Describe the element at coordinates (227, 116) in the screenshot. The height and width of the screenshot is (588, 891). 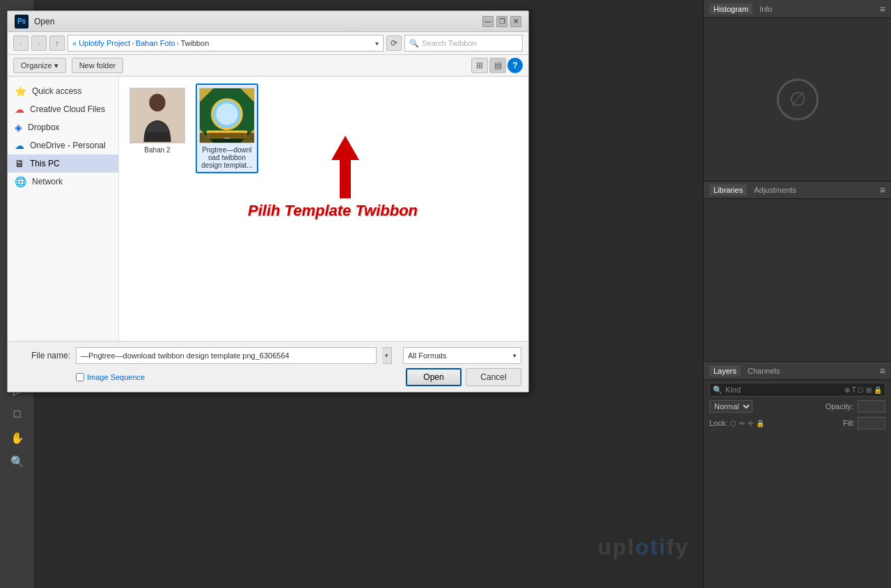
I see `file-thumb-twibbon: —` at that location.